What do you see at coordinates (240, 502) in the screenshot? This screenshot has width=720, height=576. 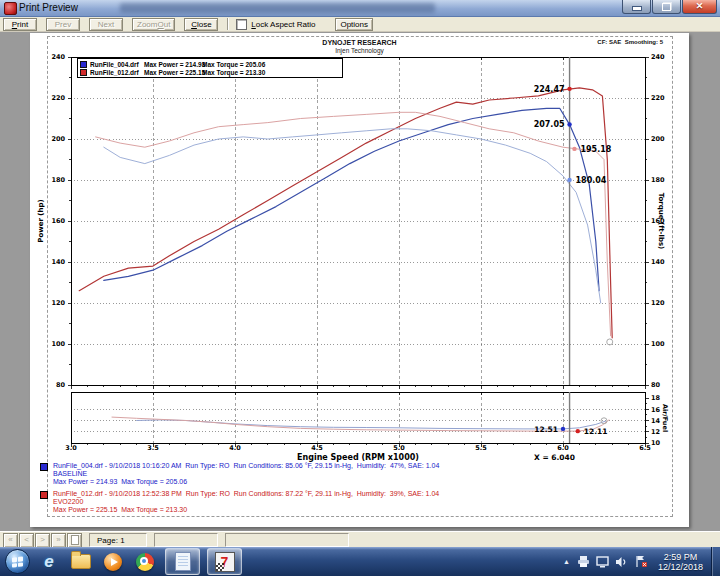 I see `run-summary: RunFile_012.drf - 9/10/2018 12:52:38 PM …` at bounding box center [240, 502].